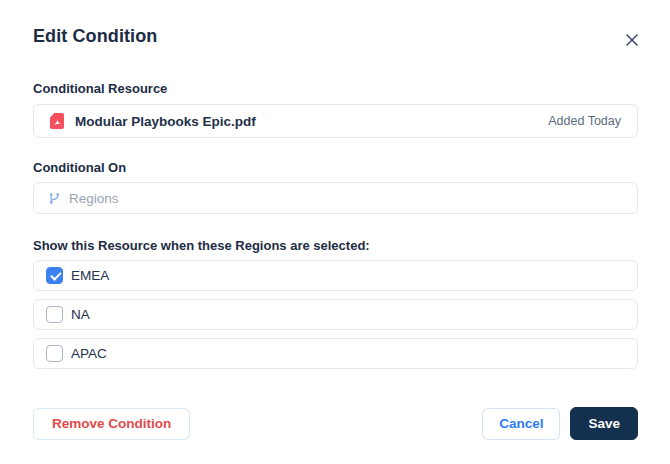 The height and width of the screenshot is (464, 670). Describe the element at coordinates (336, 314) in the screenshot. I see `region-option-row-na: NA` at that location.